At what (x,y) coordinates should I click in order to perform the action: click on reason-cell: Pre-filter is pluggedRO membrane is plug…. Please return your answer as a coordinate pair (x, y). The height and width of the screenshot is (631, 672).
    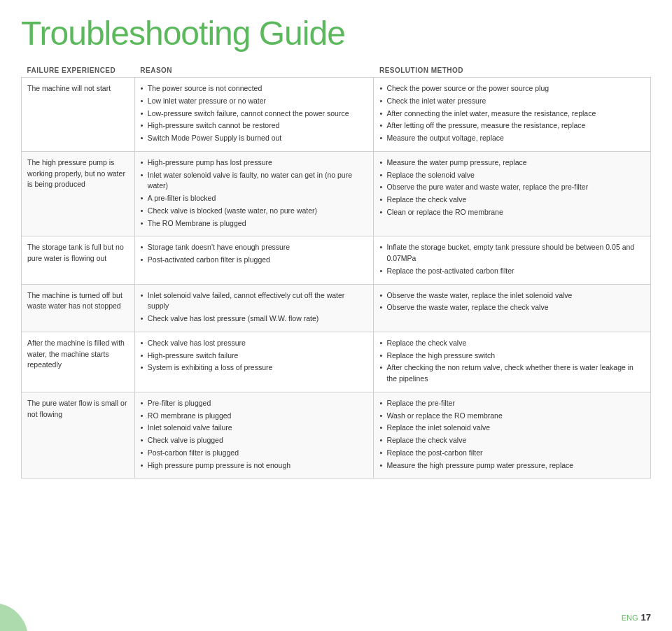
    Looking at the image, I should click on (254, 435).